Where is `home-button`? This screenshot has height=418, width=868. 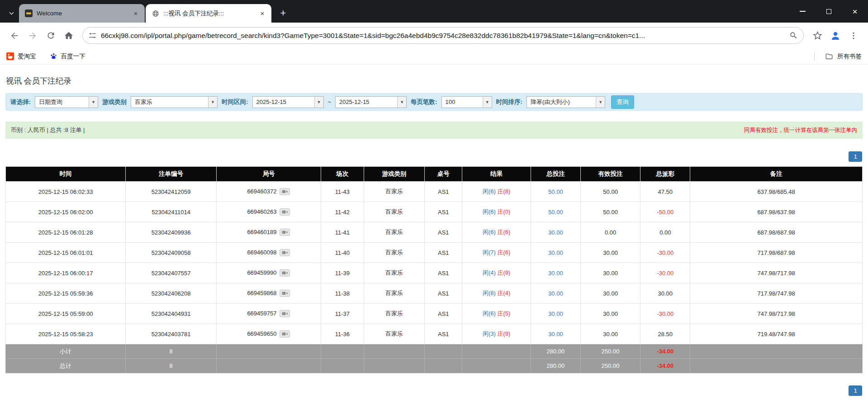
home-button is located at coordinates (69, 36).